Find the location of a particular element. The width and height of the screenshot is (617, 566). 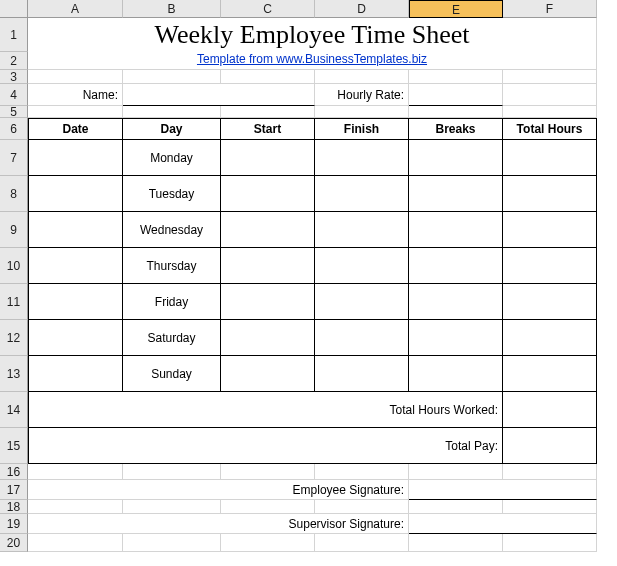

row-header-2: 2 is located at coordinates (14, 61).